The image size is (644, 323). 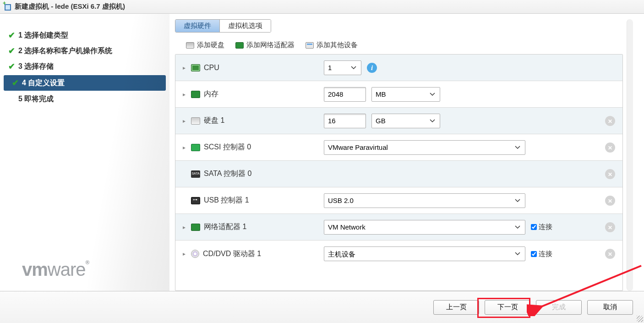 I want to click on cd-connect-checkbox, so click(x=534, y=254).